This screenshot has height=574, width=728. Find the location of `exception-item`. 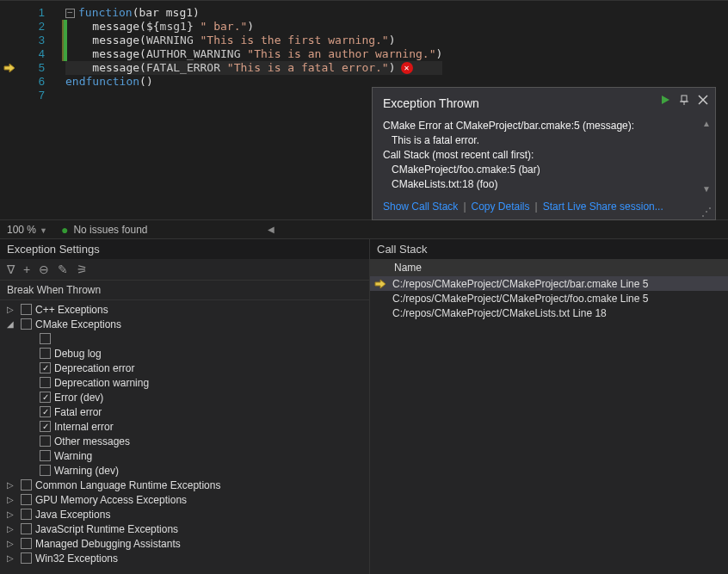

exception-item is located at coordinates (184, 339).